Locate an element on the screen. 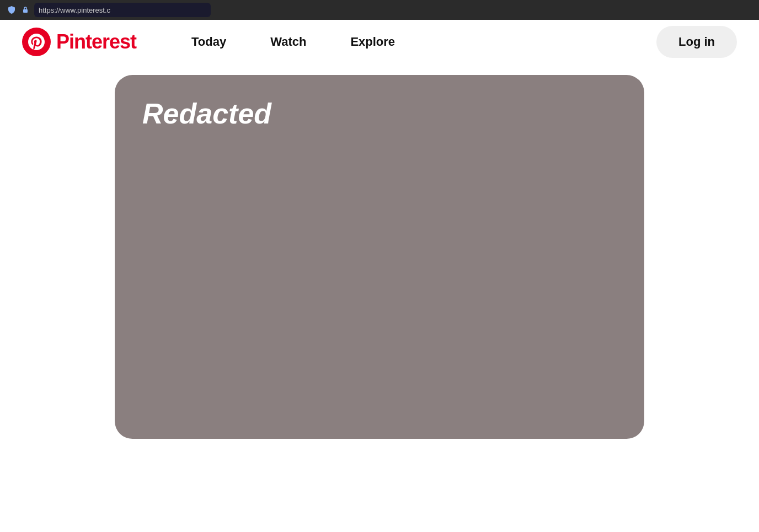  lock-icon is located at coordinates (25, 10).